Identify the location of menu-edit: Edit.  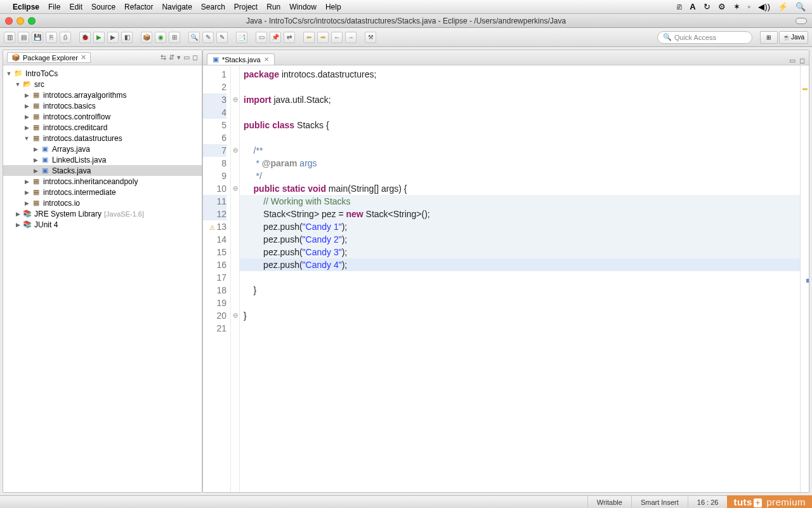
(76, 7).